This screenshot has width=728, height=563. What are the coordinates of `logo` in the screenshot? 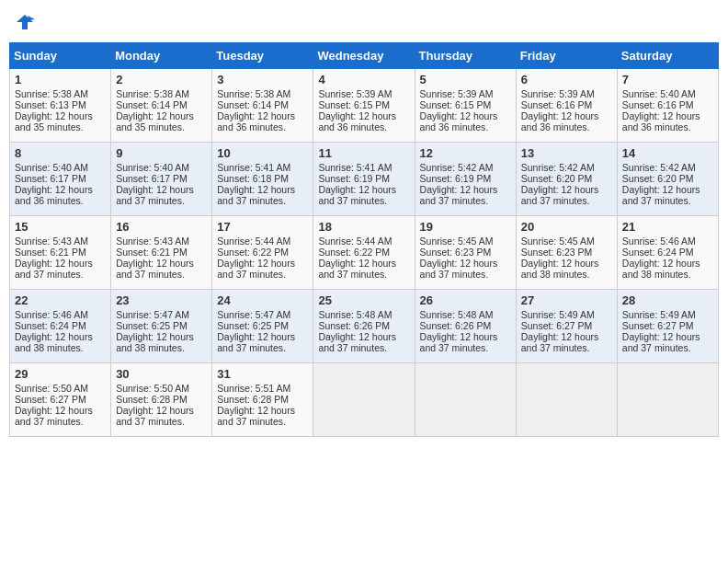 It's located at (24, 25).